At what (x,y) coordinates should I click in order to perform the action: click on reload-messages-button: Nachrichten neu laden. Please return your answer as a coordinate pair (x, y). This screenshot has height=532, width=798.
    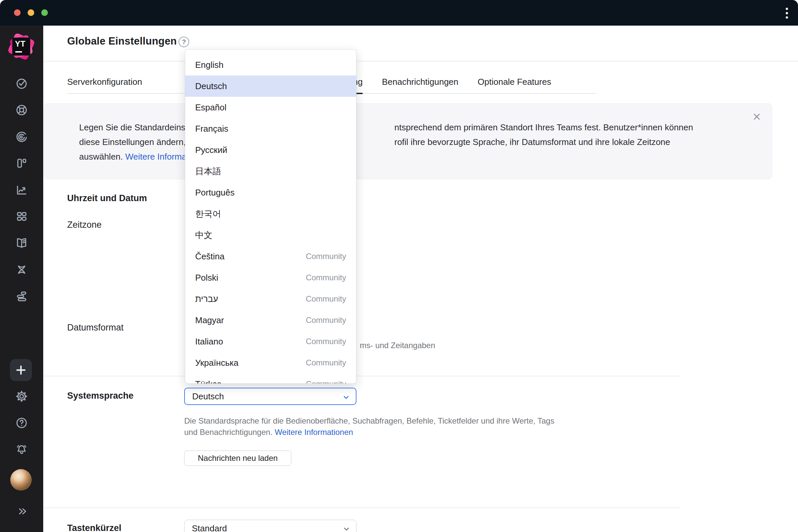
    Looking at the image, I should click on (238, 458).